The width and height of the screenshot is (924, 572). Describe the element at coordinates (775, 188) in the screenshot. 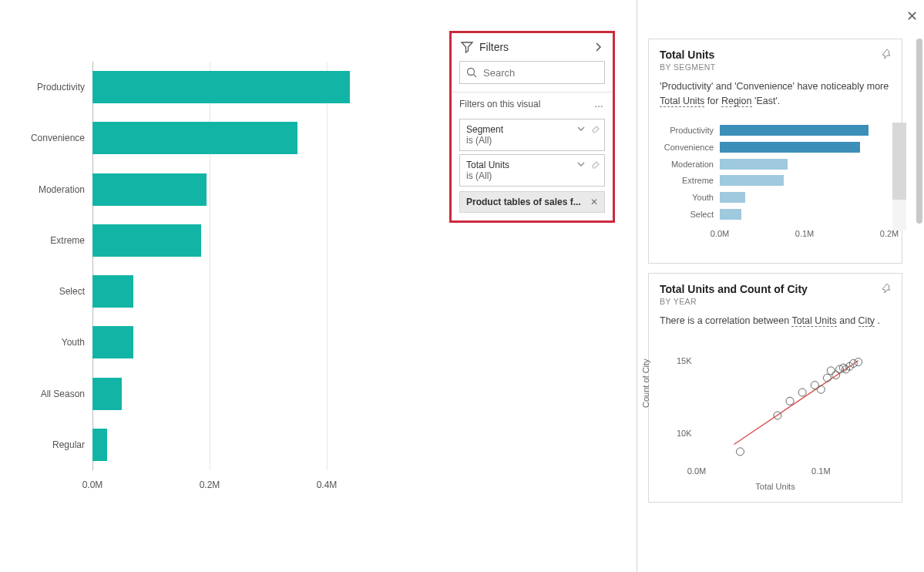

I see `mini-bar-chart: ProductivityConvenienceModerationExtreme…` at that location.